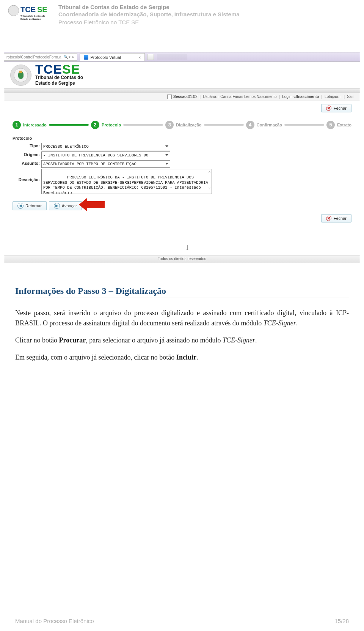 Image resolution: width=364 pixels, height=631 pixels. I want to click on new-tab-button, so click(151, 57).